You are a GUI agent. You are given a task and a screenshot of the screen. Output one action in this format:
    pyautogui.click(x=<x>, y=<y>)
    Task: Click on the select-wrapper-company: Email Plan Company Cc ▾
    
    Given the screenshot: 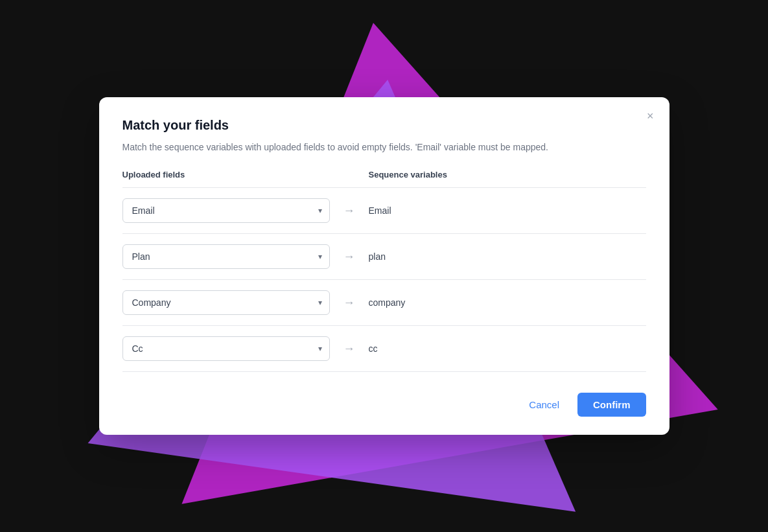 What is the action you would take?
    pyautogui.click(x=226, y=303)
    